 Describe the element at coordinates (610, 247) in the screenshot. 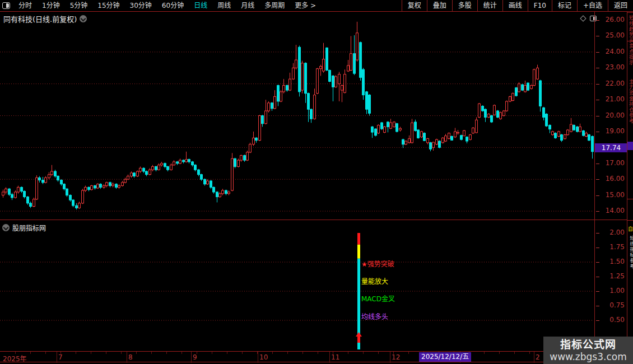

I see `indicator-label: 1.75` at that location.